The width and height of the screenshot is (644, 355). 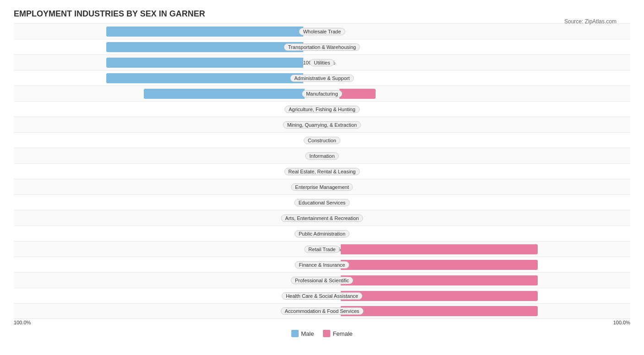 I want to click on bar-row: 0.0% Professional & Scientific 100.0%, so click(x=322, y=280).